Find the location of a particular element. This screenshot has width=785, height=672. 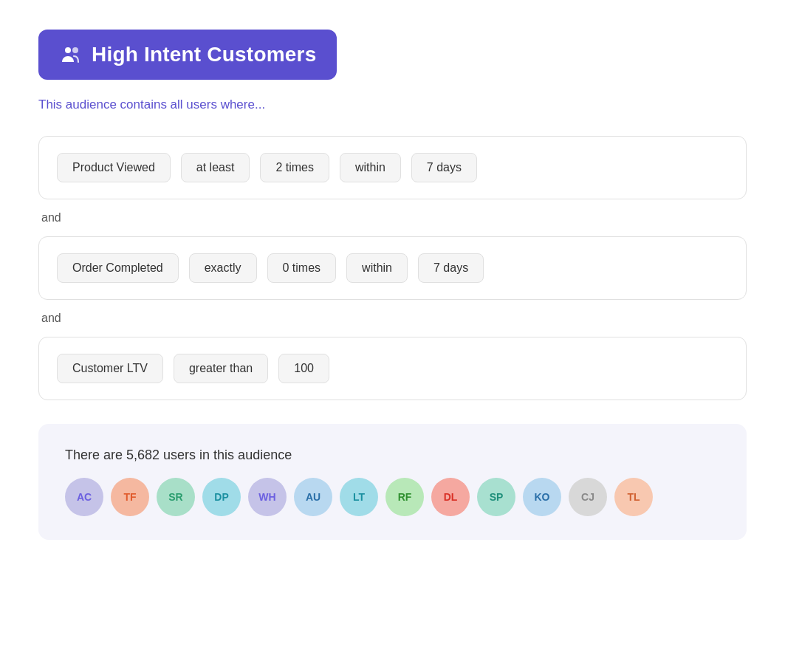

avatar: RF is located at coordinates (405, 497).